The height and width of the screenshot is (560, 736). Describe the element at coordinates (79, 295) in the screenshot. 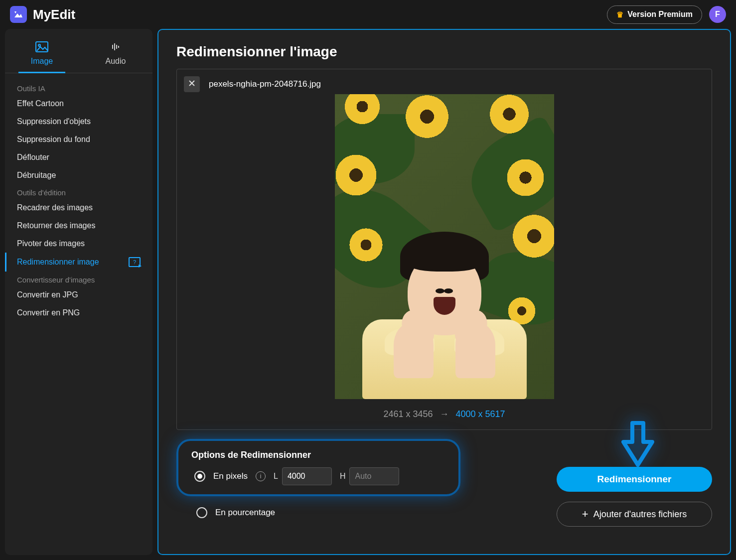

I see `sidebar-item-convert-jpg: Convertir en JPG` at that location.